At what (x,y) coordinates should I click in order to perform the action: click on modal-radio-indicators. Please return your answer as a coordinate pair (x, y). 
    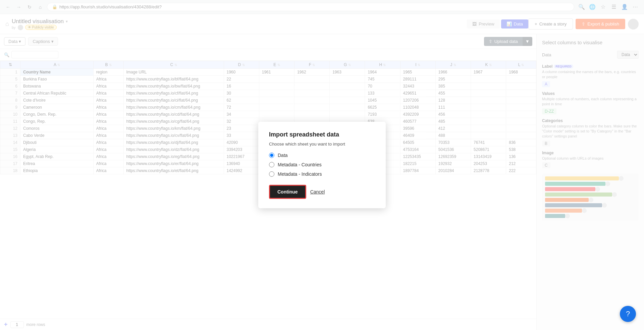
    Looking at the image, I should click on (272, 174).